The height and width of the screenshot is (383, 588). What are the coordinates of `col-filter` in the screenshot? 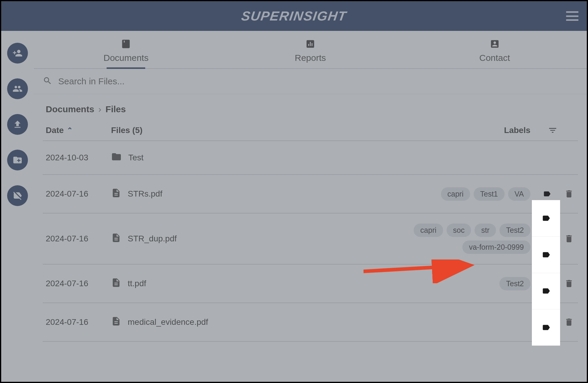 It's located at (553, 130).